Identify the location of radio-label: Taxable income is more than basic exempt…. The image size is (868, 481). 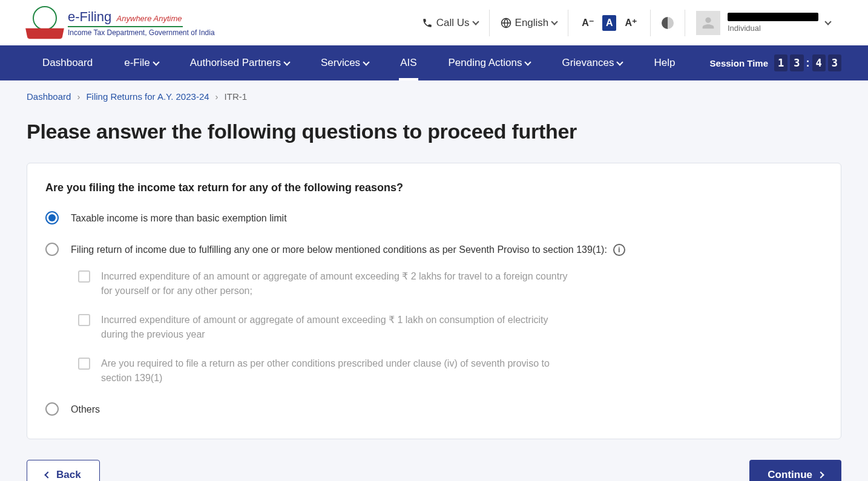
(179, 218).